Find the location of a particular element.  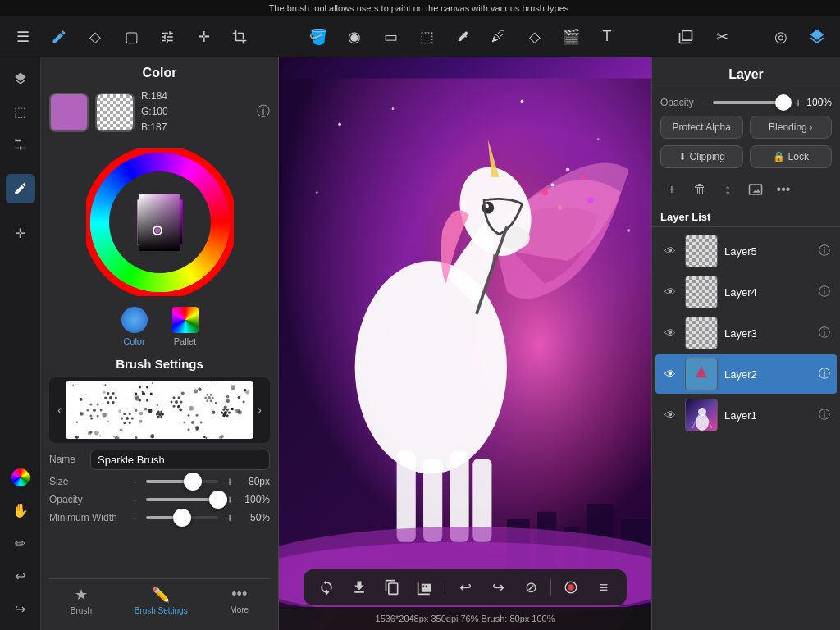

adjustments-button is located at coordinates (167, 37).